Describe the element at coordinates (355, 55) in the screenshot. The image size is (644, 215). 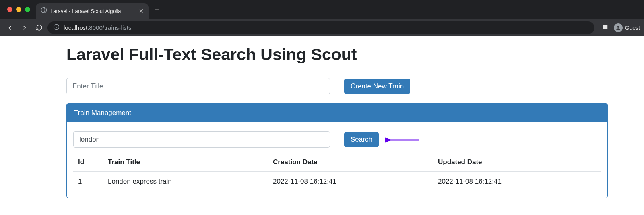
I see `page-title: Laravel Full-Text Search Using Scout` at that location.